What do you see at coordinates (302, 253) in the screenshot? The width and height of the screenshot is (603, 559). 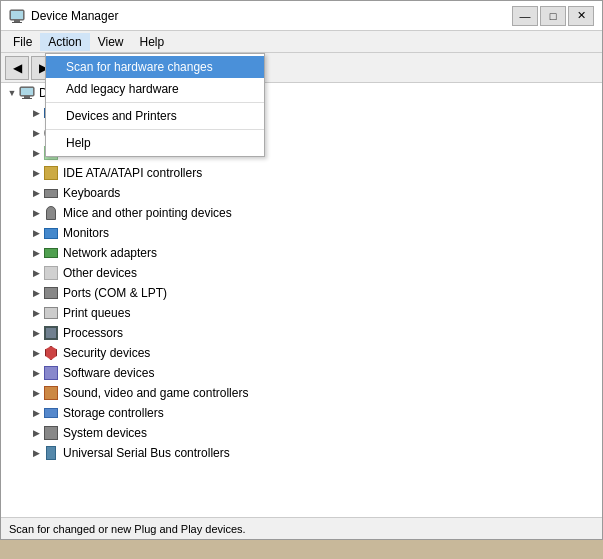 I see `list-item: ▶ Network adapters` at bounding box center [302, 253].